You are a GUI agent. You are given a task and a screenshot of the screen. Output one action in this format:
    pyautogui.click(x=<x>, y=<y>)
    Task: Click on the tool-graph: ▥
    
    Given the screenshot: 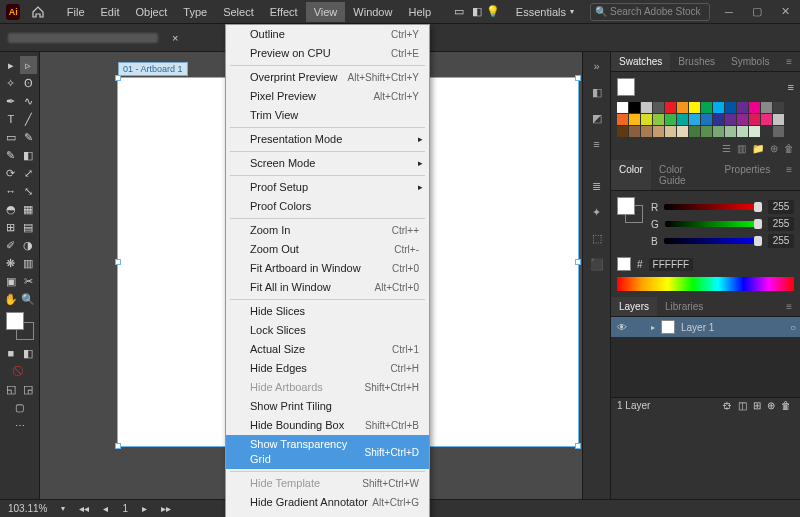 What is the action you would take?
    pyautogui.click(x=29, y=263)
    